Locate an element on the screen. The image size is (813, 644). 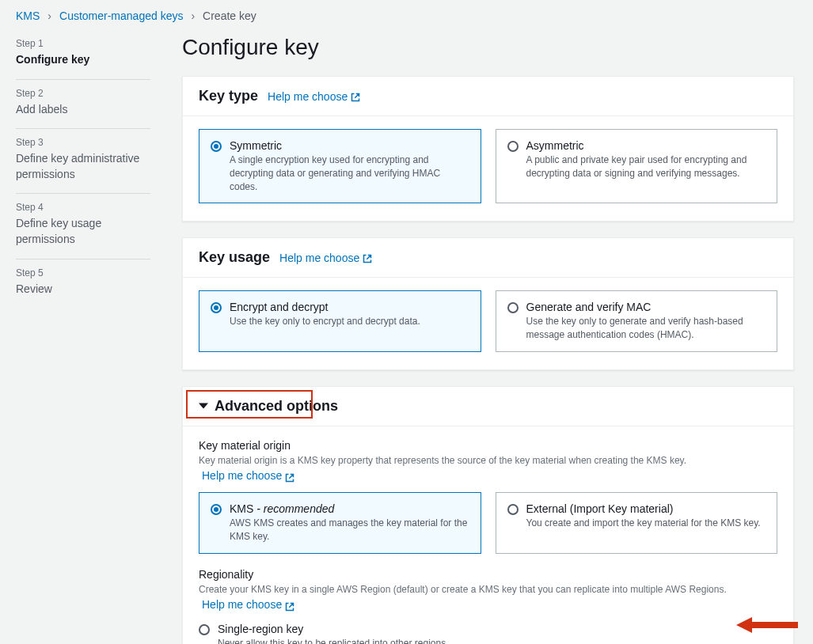
option-title: Single-region key is located at coordinates (332, 629).